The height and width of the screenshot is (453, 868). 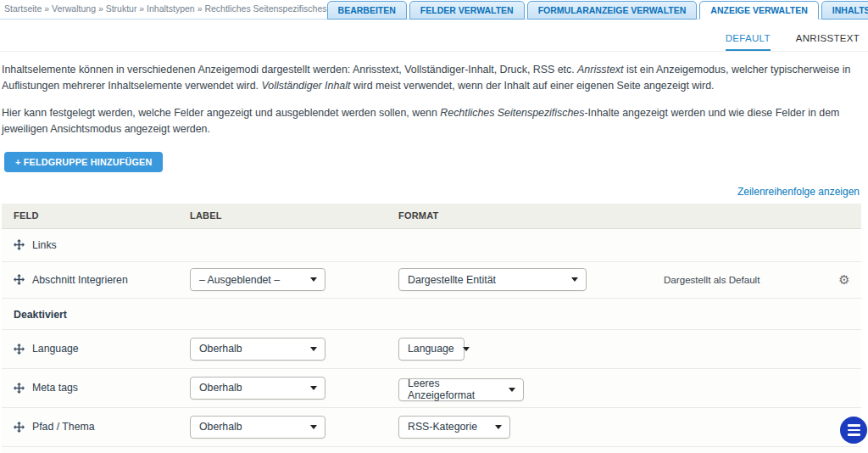 I want to click on column-header-label: LABEL, so click(x=282, y=215).